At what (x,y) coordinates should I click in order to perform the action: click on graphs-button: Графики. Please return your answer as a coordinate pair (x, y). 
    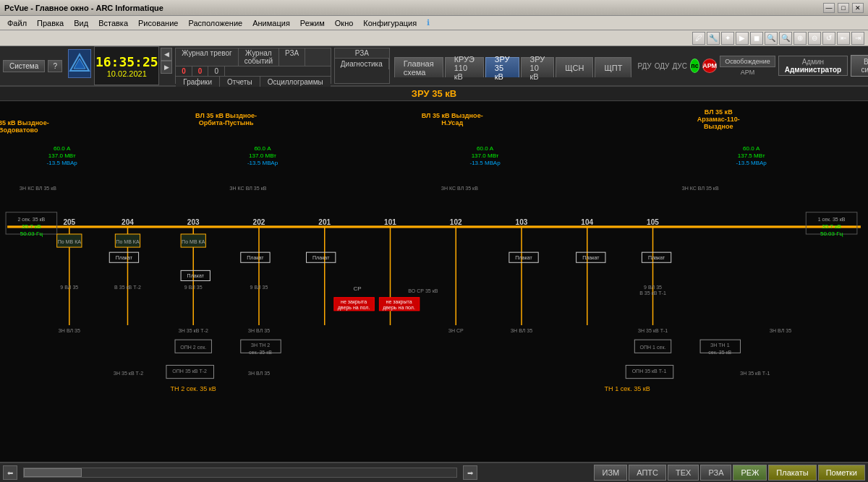
    Looking at the image, I should click on (198, 82).